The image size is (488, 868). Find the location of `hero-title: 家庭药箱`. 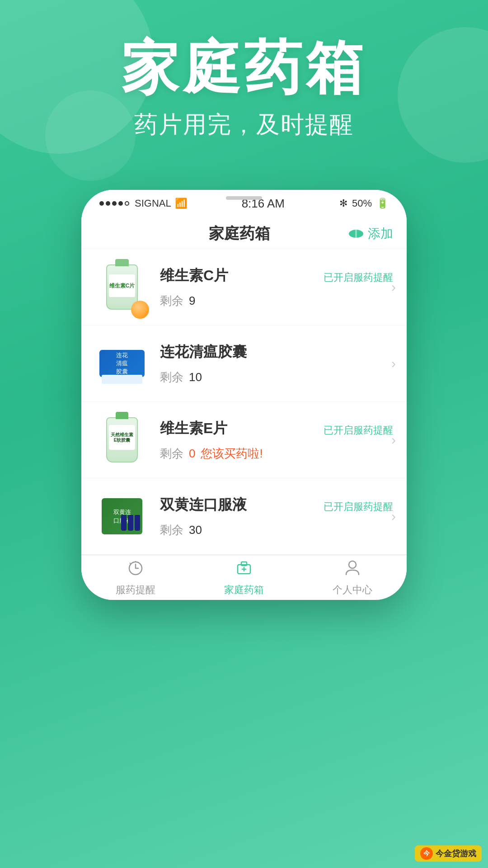

hero-title: 家庭药箱 is located at coordinates (244, 68).